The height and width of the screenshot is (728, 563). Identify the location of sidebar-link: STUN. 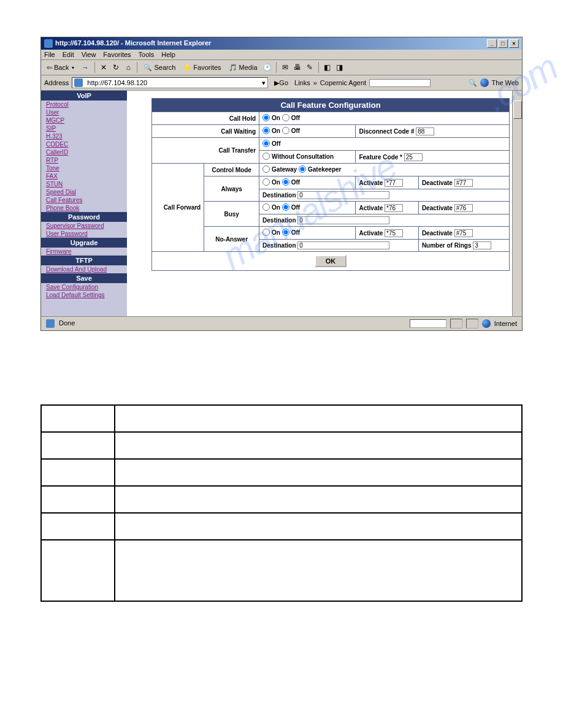
(84, 184).